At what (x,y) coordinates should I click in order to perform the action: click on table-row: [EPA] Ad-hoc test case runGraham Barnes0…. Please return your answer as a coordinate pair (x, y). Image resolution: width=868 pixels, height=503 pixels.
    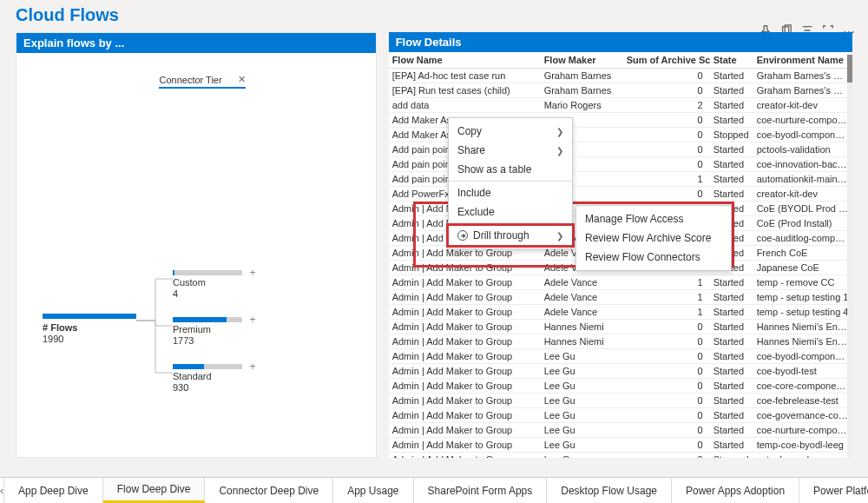
    Looking at the image, I should click on (621, 76).